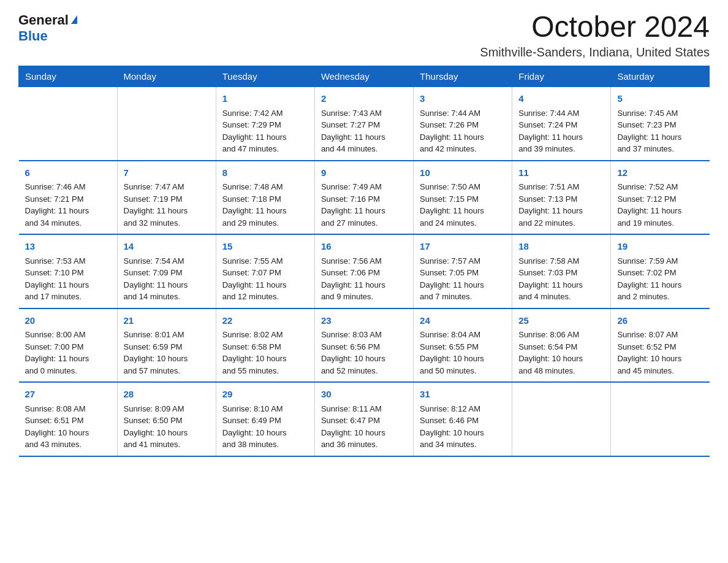 Image resolution: width=728 pixels, height=563 pixels. What do you see at coordinates (561, 197) in the screenshot?
I see `calendar-cell: 11Sunrise: 7:51 AM Sunset: 7:13 PM Dayli…` at bounding box center [561, 197].